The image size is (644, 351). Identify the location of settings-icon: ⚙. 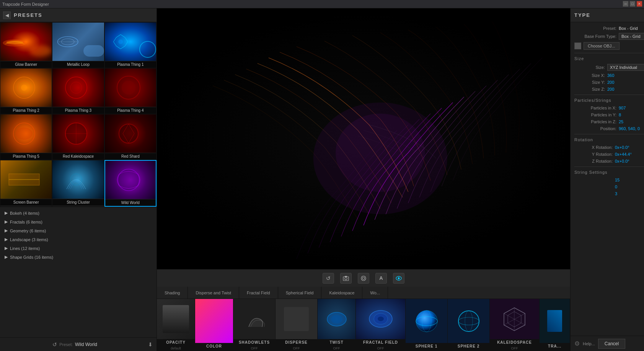
(577, 344).